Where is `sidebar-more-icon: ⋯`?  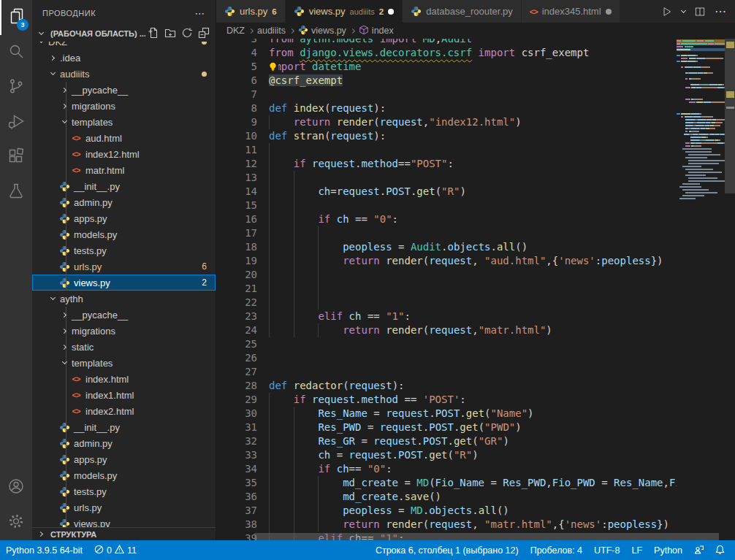 sidebar-more-icon: ⋯ is located at coordinates (200, 13).